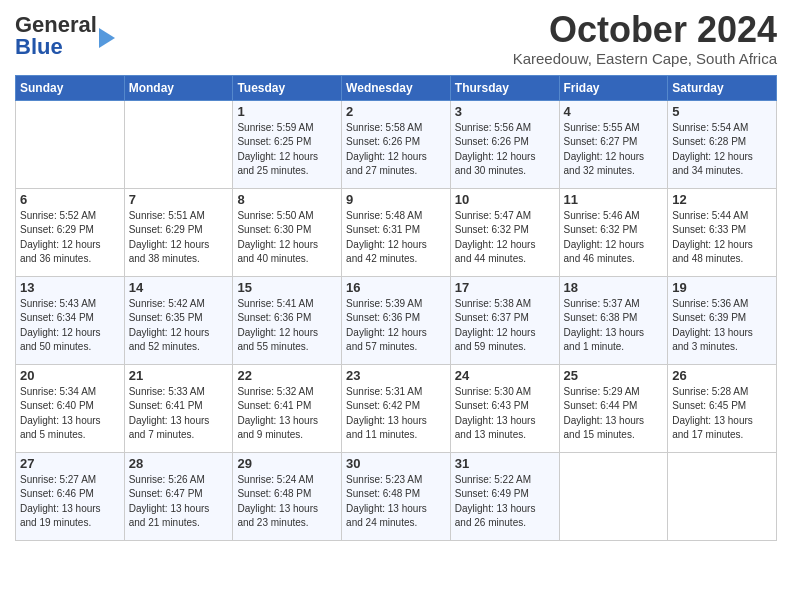  Describe the element at coordinates (179, 238) in the screenshot. I see `day-info: Sunrise: 5:51 AM Sunset: 6:29 PM Dayligh…` at that location.